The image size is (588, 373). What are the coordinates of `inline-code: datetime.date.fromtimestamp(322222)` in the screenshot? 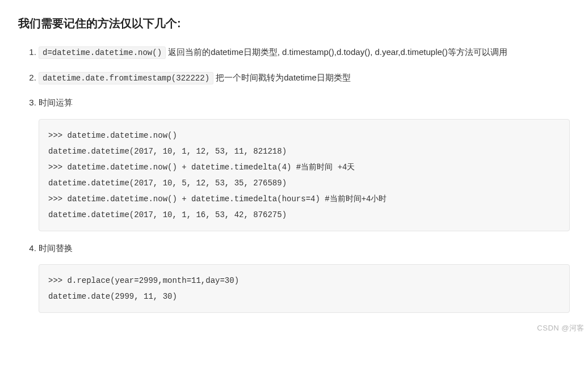 It's located at (126, 78).